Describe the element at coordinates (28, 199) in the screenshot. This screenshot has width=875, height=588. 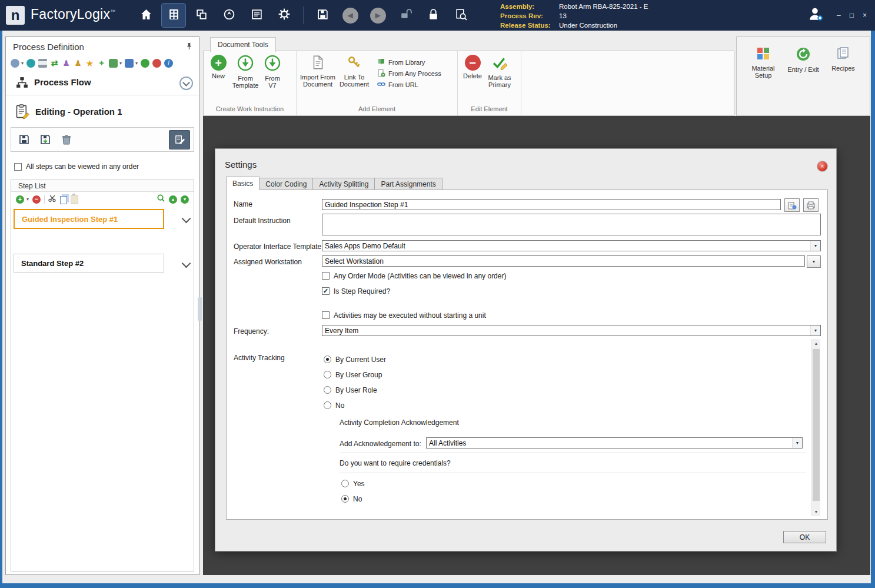
I see `add-step-menu-button: ▾` at that location.